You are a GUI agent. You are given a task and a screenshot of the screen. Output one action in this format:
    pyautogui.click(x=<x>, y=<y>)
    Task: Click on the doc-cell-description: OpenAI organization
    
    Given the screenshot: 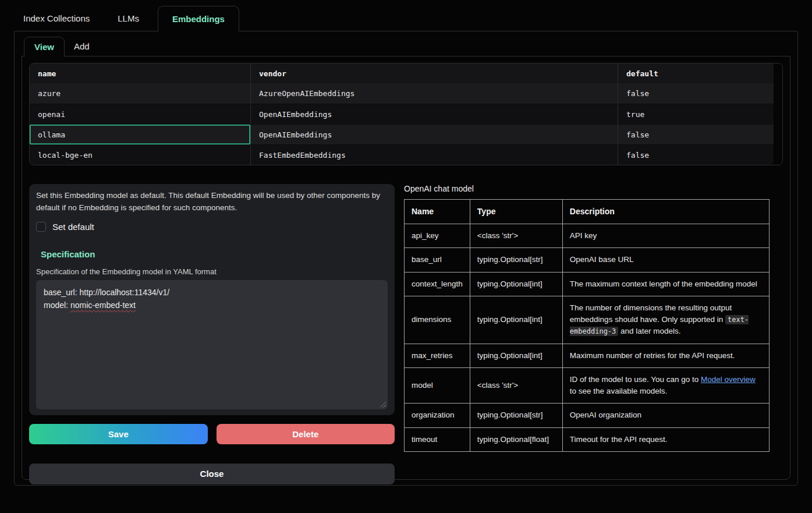 What is the action you would take?
    pyautogui.click(x=666, y=416)
    